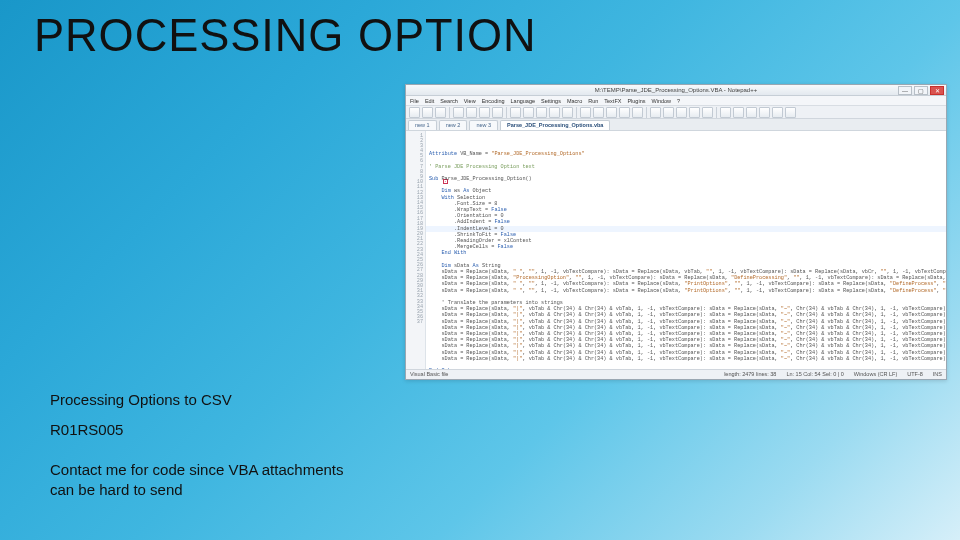 This screenshot has height=540, width=960. Describe the element at coordinates (676, 90) in the screenshot. I see `editor-title-text: M:\TEMP\Parse_JDE_Processing_Options.VBA…` at that location.